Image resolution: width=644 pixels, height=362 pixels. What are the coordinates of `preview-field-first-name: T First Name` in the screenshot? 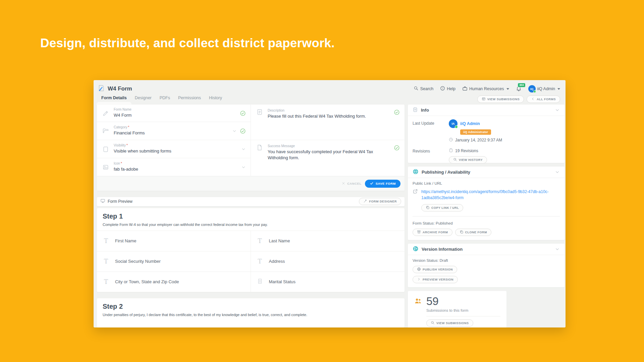 It's located at (174, 241).